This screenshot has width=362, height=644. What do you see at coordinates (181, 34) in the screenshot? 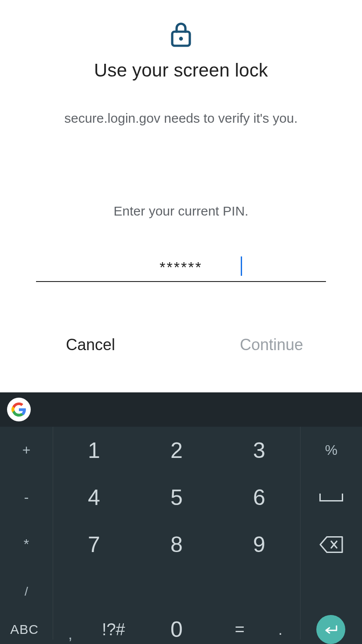
I see `lock-icon` at bounding box center [181, 34].